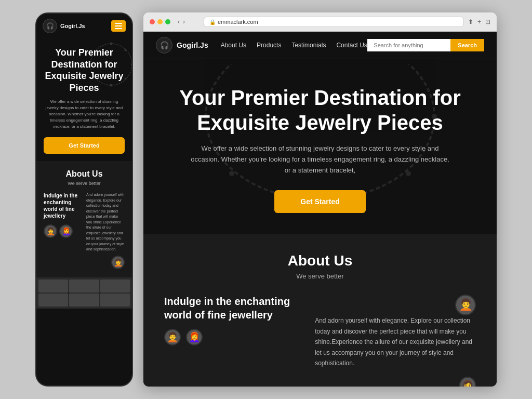 Image resolution: width=532 pixels, height=399 pixels. Describe the element at coordinates (84, 183) in the screenshot. I see `mobile-about-subtitle: We serve better` at that location.